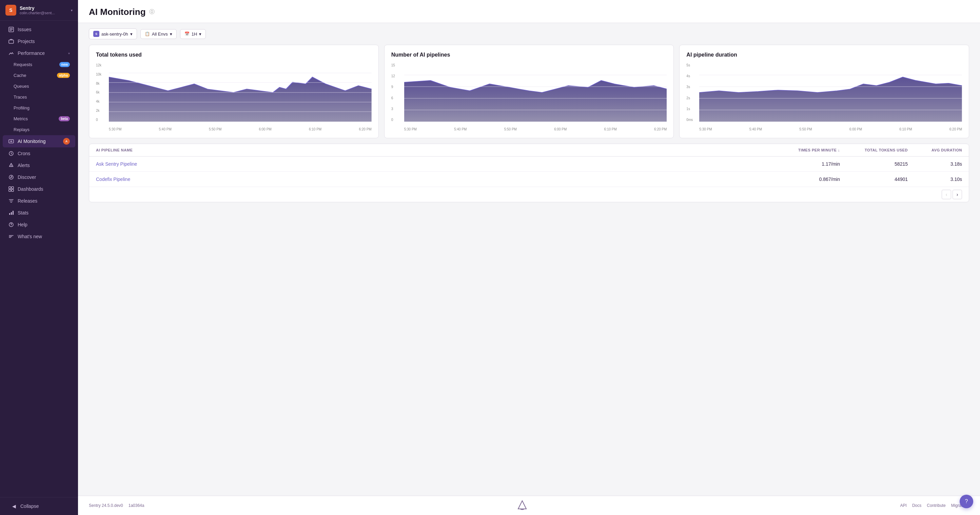 This screenshot has width=980, height=515. What do you see at coordinates (193, 34) in the screenshot?
I see `time-selector: 📅 1H ▾` at bounding box center [193, 34].